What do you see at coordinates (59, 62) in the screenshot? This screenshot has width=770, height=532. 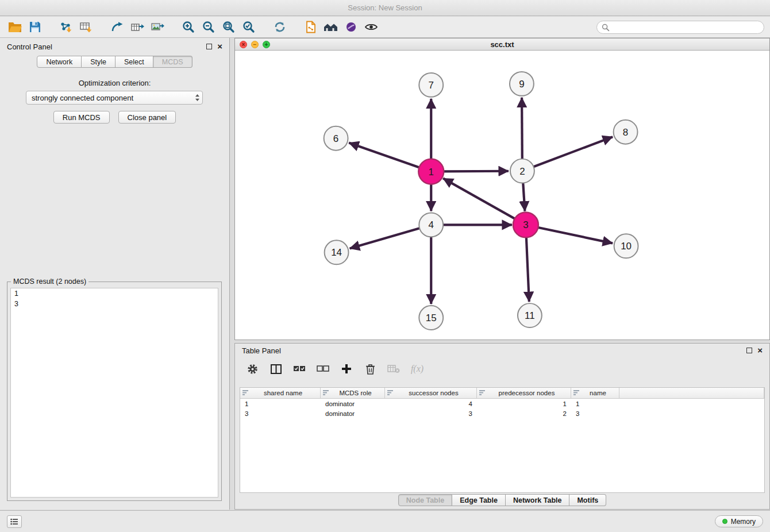 I see `tab-network: Network` at bounding box center [59, 62].